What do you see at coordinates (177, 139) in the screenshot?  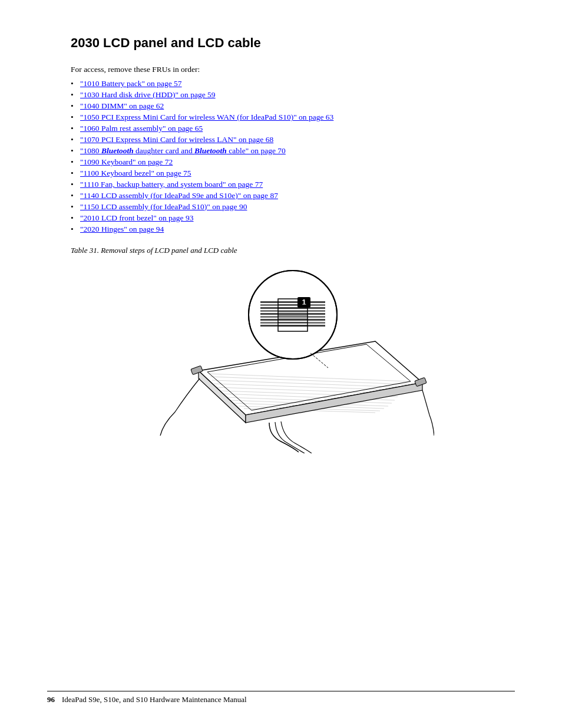 I see `fru-link-1070: "1070 PCI Express Mini Card for wireless…` at bounding box center [177, 139].